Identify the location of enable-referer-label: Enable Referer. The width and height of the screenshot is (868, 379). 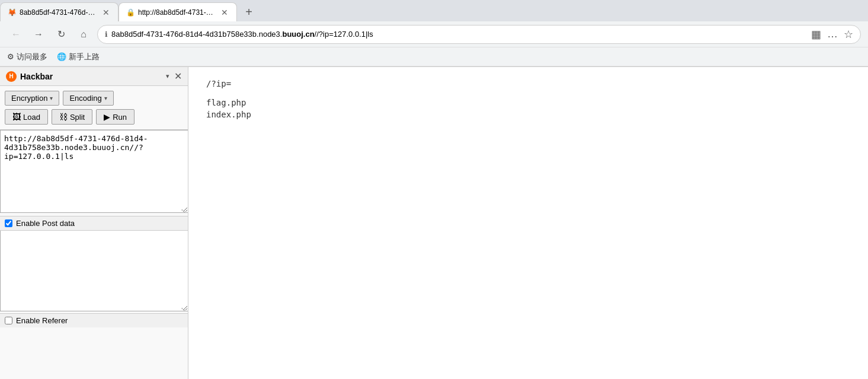
(41, 320).